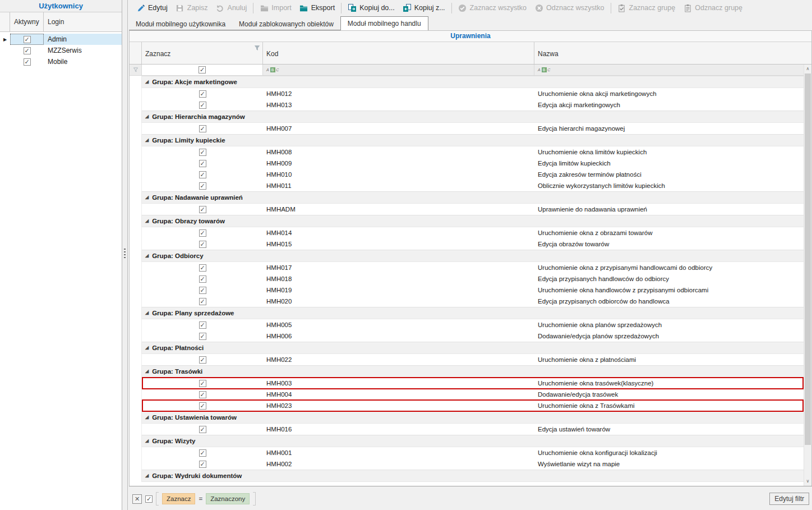  What do you see at coordinates (424, 8) in the screenshot?
I see `toolbar-button-kopiuj-z: Kopiuj z...` at bounding box center [424, 8].